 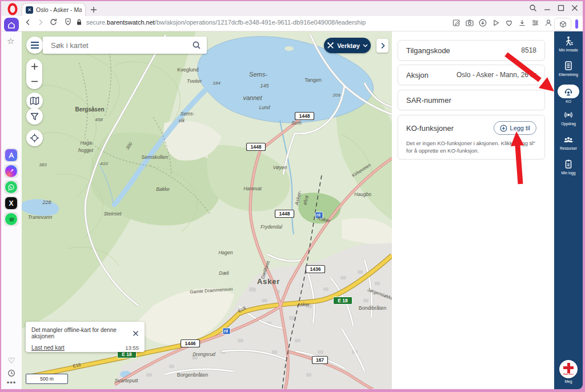 I want to click on spotify-app-icon, so click(x=11, y=219).